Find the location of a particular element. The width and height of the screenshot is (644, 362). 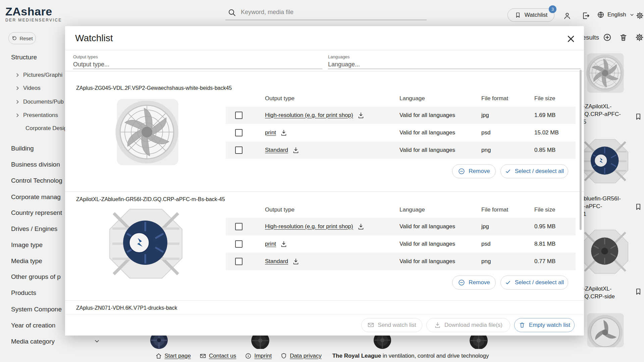

watchlist-item: ZAplus-ZN071-VDH.6K.V7P1-drucks-back is located at coordinates (325, 309).